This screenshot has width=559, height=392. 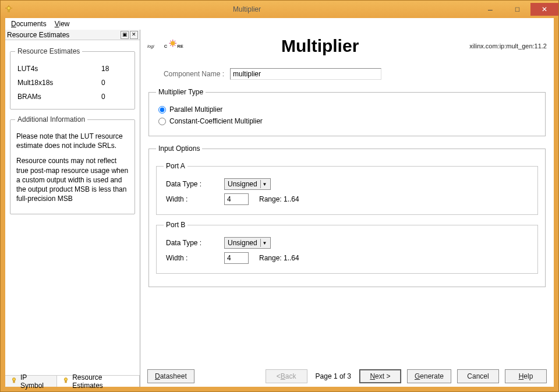 I want to click on titlebar: Multiplier, so click(x=280, y=9).